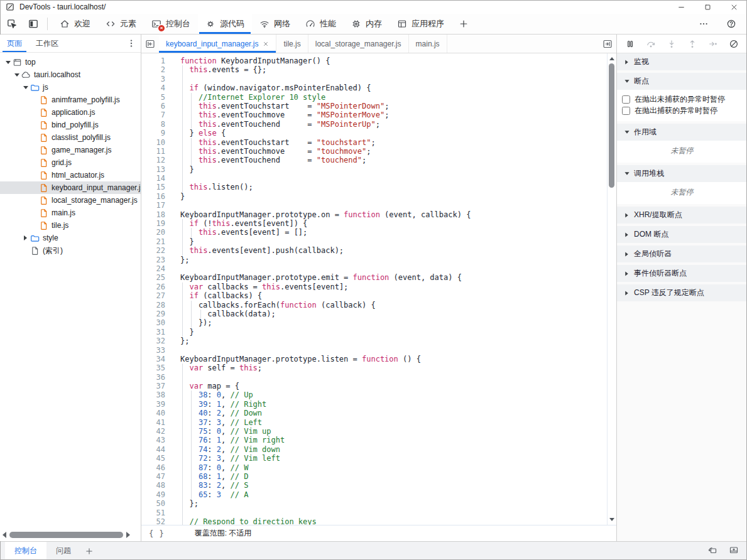 The image size is (747, 560). Describe the element at coordinates (156, 503) in the screenshot. I see `line-number: 50` at that location.